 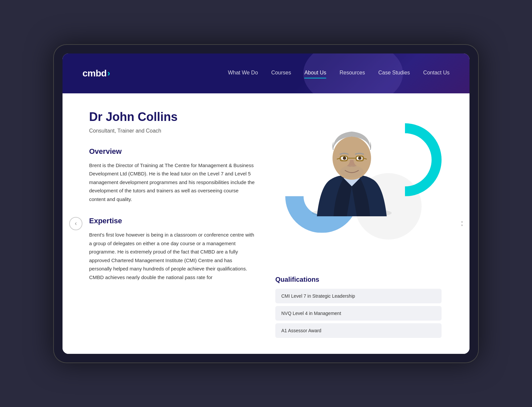 What do you see at coordinates (266, 73) in the screenshot?
I see `header: cmbd › What We Do Courses About Us Resou…` at bounding box center [266, 73].